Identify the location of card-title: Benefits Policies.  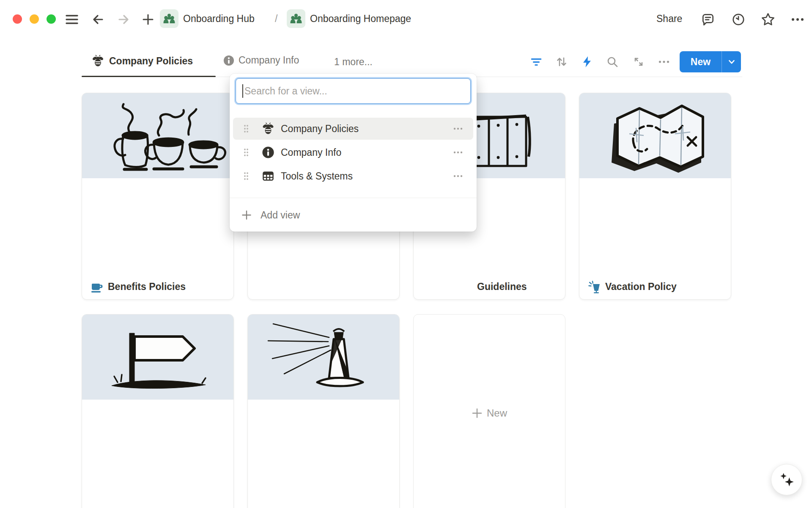
(138, 287).